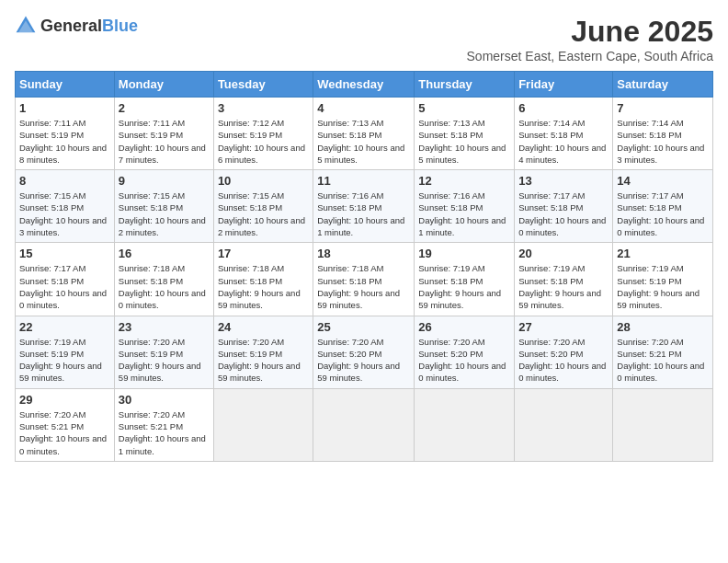  Describe the element at coordinates (263, 351) in the screenshot. I see `calendar-cell: 24 Sunrise: 7:20 AM Sunset: 5:19 PM Dayl…` at that location.